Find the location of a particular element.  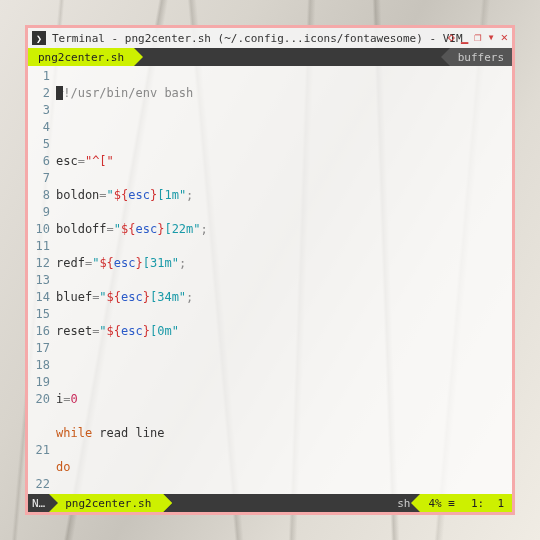

line-number: 10 is located at coordinates (39, 230).